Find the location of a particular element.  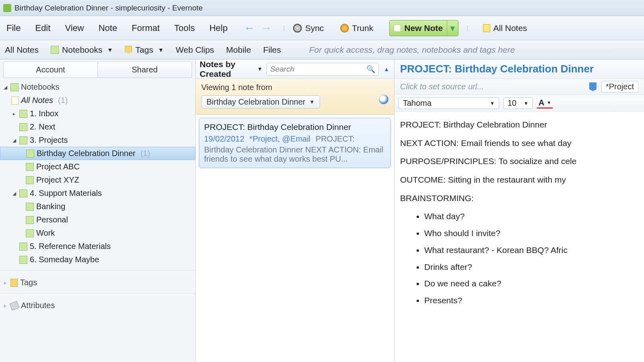

menu-file: File is located at coordinates (14, 28).